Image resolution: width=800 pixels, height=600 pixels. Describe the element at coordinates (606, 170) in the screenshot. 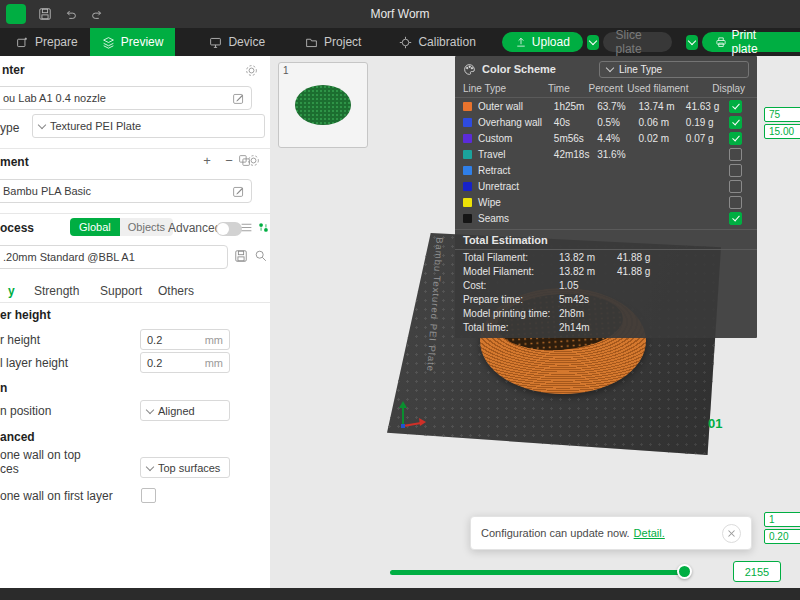

I see `legend-row: Retract` at that location.